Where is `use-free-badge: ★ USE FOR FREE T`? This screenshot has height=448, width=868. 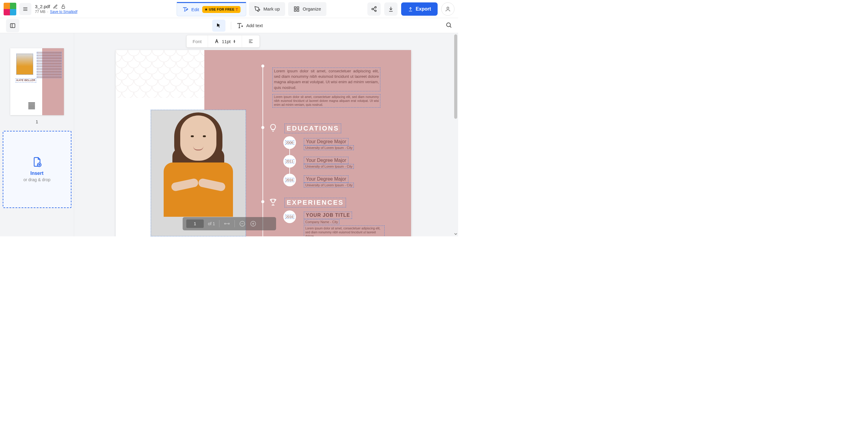
use-free-badge: ★ USE FOR FREE T is located at coordinates (221, 9).